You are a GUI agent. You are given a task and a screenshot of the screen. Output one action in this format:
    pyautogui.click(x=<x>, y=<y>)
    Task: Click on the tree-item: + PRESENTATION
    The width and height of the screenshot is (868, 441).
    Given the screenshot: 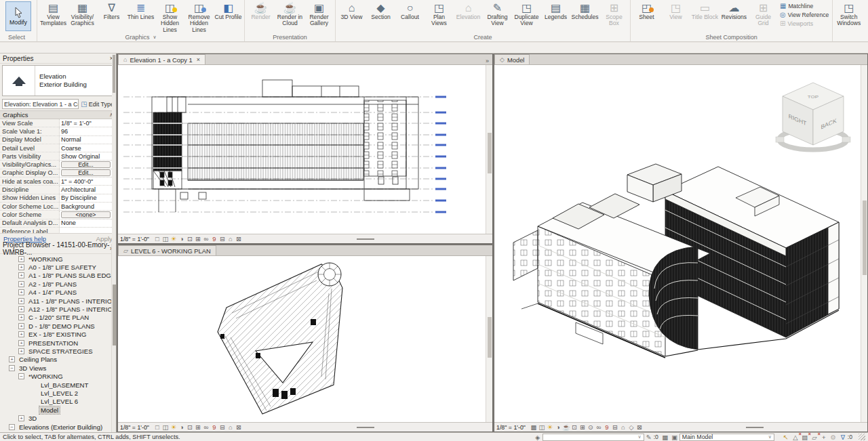 What is the action you would take?
    pyautogui.click(x=58, y=343)
    